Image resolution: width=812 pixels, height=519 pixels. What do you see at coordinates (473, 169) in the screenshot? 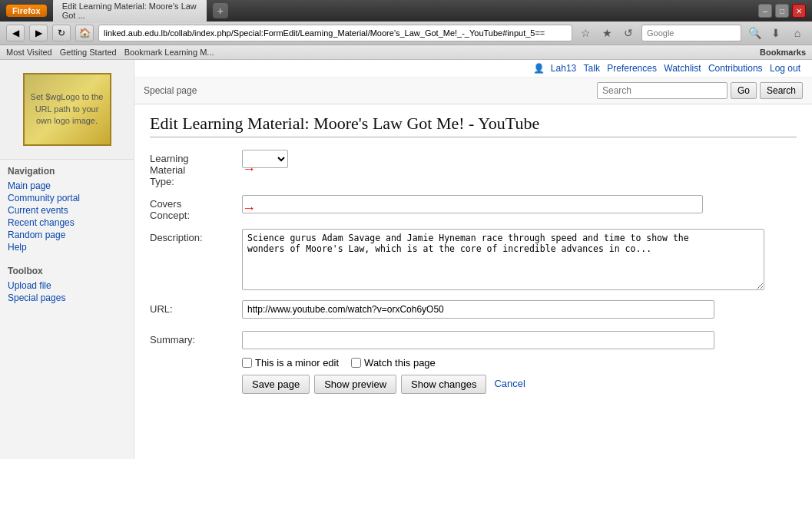
I see `learning-material-type-row: → LearningMaterialType:` at bounding box center [473, 169].